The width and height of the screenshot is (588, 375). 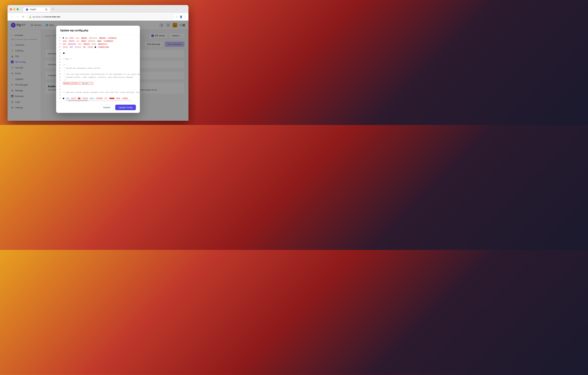 I want to click on code-line-64: 64, so click(x=98, y=62).